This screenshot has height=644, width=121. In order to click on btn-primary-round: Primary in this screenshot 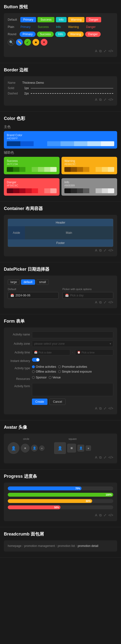, I will do `click(27, 34)`.